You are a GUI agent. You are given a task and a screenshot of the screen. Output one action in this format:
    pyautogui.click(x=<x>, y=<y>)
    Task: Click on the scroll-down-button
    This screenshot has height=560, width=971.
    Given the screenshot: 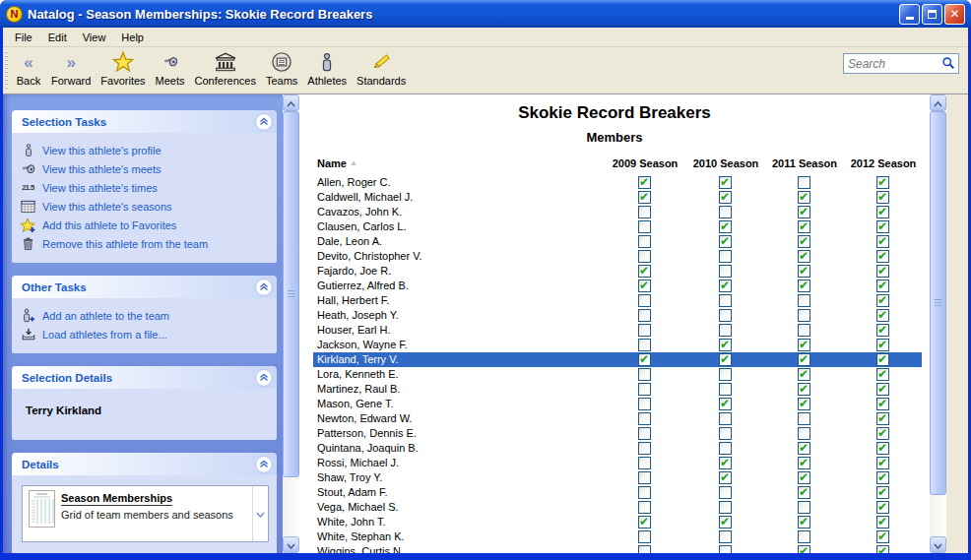 What is the action you would take?
    pyautogui.click(x=291, y=545)
    